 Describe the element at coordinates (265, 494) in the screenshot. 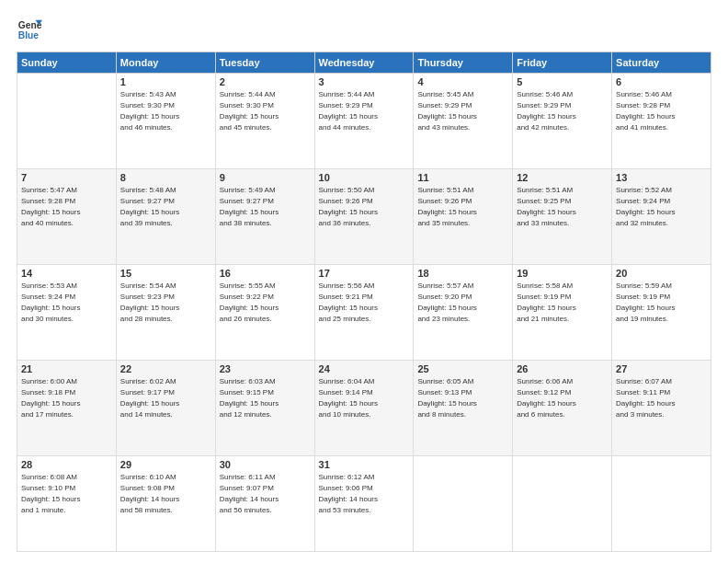

I see `day-info: Sunrise: 6:11 AMSunset: 9:07 PMDaylight:…` at that location.